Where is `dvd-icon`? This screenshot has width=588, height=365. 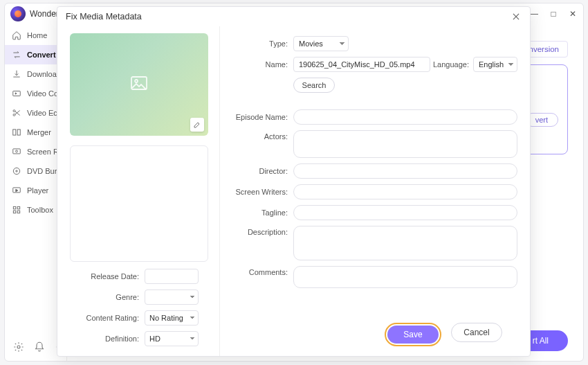
dvd-icon is located at coordinates (17, 171).